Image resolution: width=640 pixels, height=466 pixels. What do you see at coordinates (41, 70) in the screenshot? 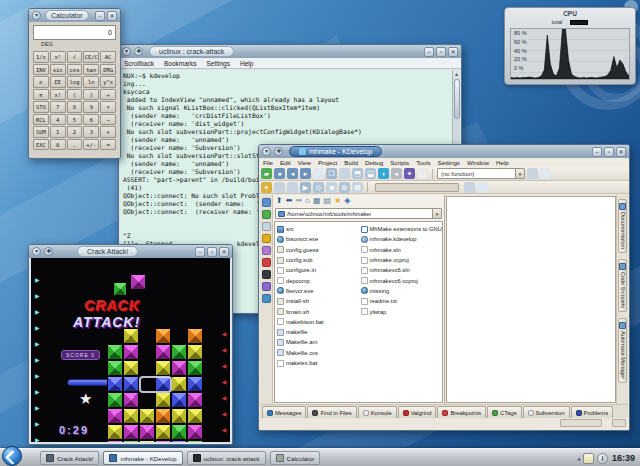
I see `calculator-key: INV` at bounding box center [41, 70].